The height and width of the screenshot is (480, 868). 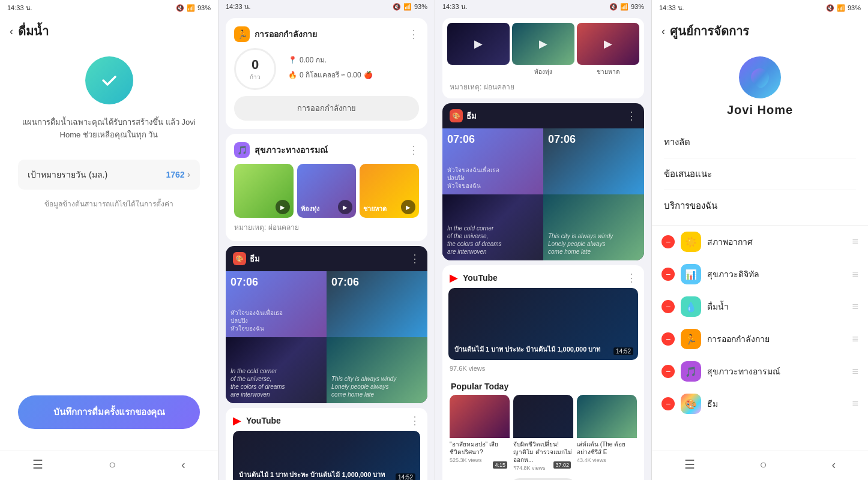 What do you see at coordinates (833, 464) in the screenshot?
I see `back-nav-icon-p4: ‹` at bounding box center [833, 464].